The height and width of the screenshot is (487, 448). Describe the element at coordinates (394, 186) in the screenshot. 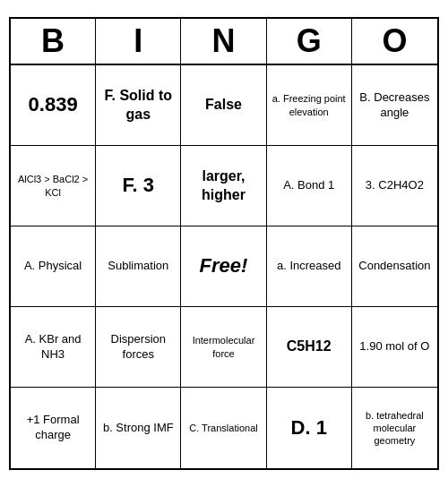

I see `cell-r2-c5: 3. C2H4O2` at that location.